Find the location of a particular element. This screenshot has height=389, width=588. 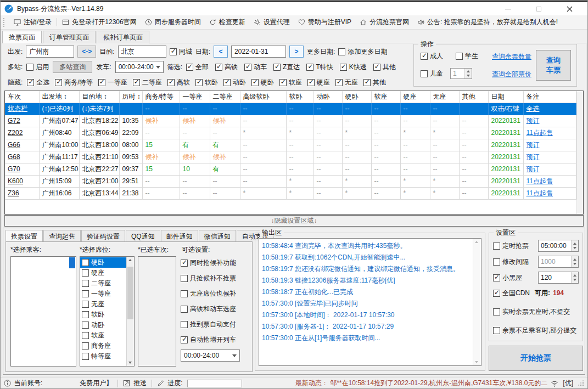

main-tab-3: 候补订单页面 is located at coordinates (123, 37).